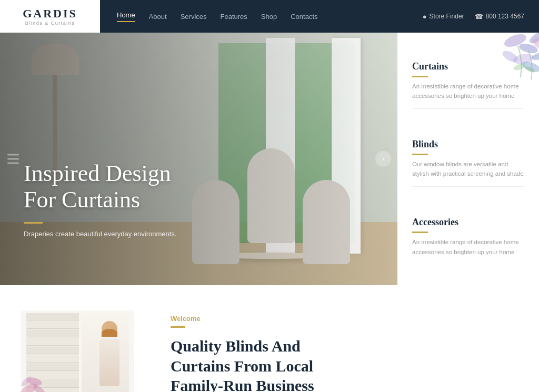 This screenshot has width=539, height=392. I want to click on nav-links: Home About Services Features Shop Contac…, so click(261, 17).